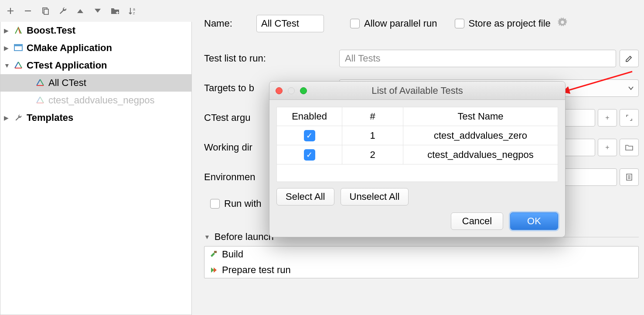 The image size is (644, 315). I want to click on dialog-title: List of Available Tests, so click(417, 91).